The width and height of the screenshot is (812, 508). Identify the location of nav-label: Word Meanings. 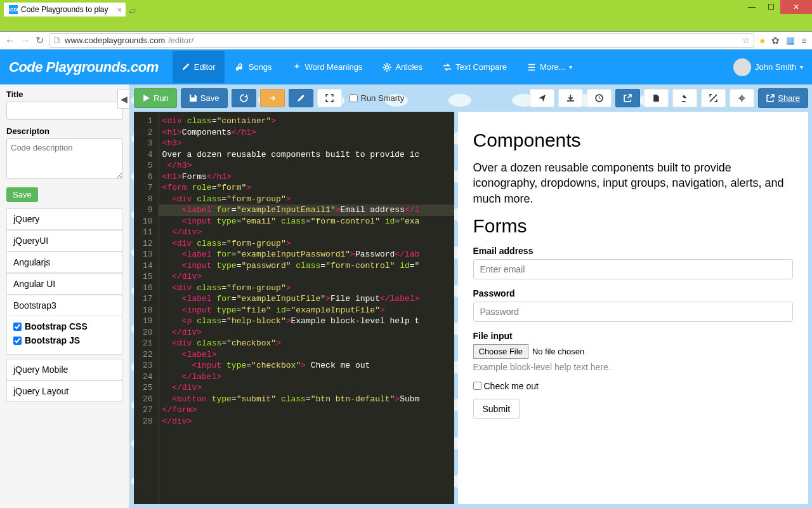
(334, 67).